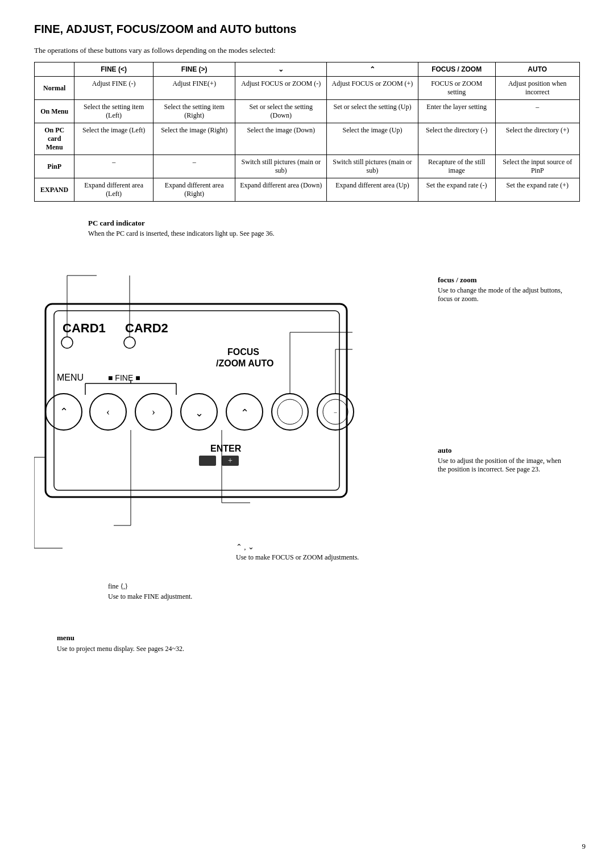  Describe the element at coordinates (457, 89) in the screenshot. I see `cell-normal-focus-zoom: FOCUS or ZOOM setting` at that location.